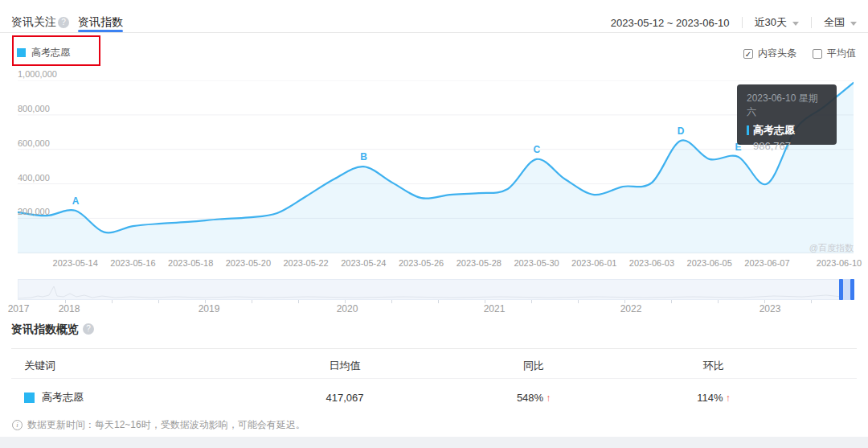 The height and width of the screenshot is (448, 868). What do you see at coordinates (839, 263) in the screenshot?
I see `x-axis-label: 2023-06-10` at bounding box center [839, 263].